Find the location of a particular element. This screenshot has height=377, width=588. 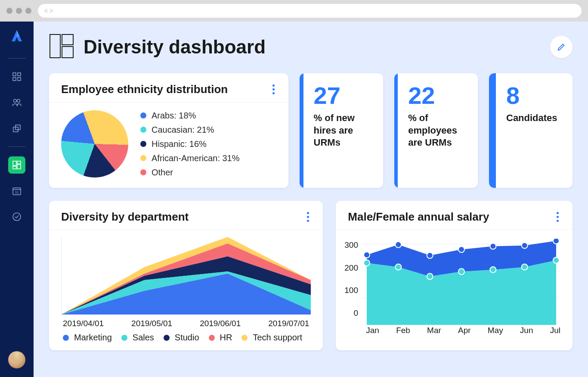

y-tick: 0 is located at coordinates (356, 313).